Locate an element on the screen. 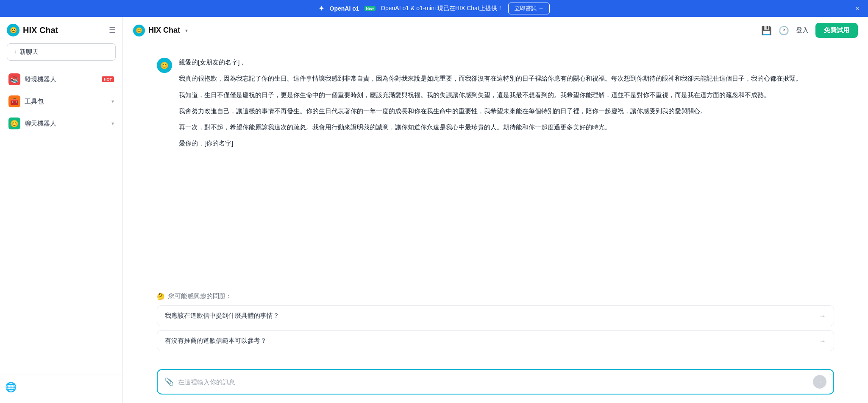  sidebar-item-discover: 📚 發現機器人 HOT is located at coordinates (61, 79).